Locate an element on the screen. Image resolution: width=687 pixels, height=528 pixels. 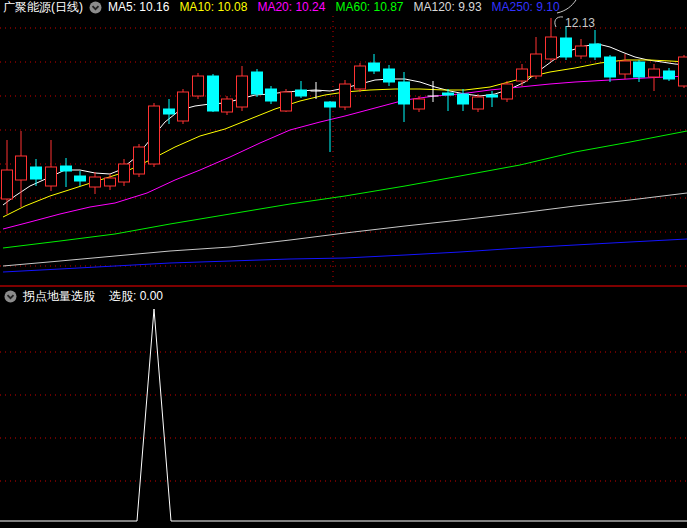
indicator-value: 选股: 0.00 is located at coordinates (136, 296).